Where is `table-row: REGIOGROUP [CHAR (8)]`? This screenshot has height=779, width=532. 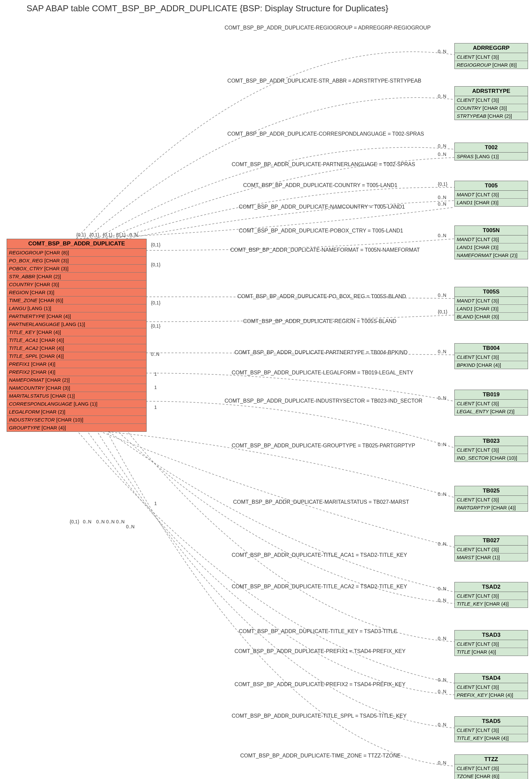 table-row: REGIOGROUP [CHAR (8)] is located at coordinates (76, 253).